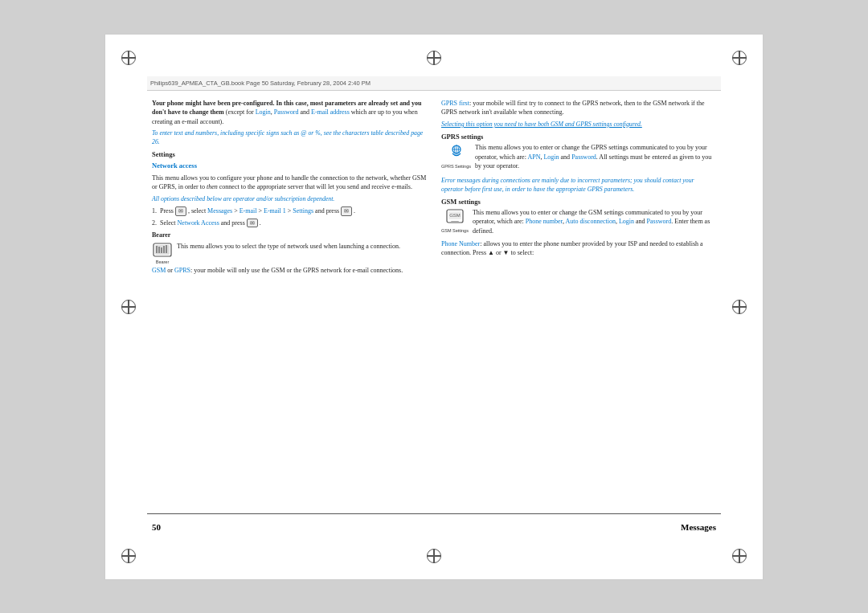 The width and height of the screenshot is (868, 613). What do you see at coordinates (579, 186) in the screenshot?
I see `italic-error: Error messages during connections are ma…` at bounding box center [579, 186].